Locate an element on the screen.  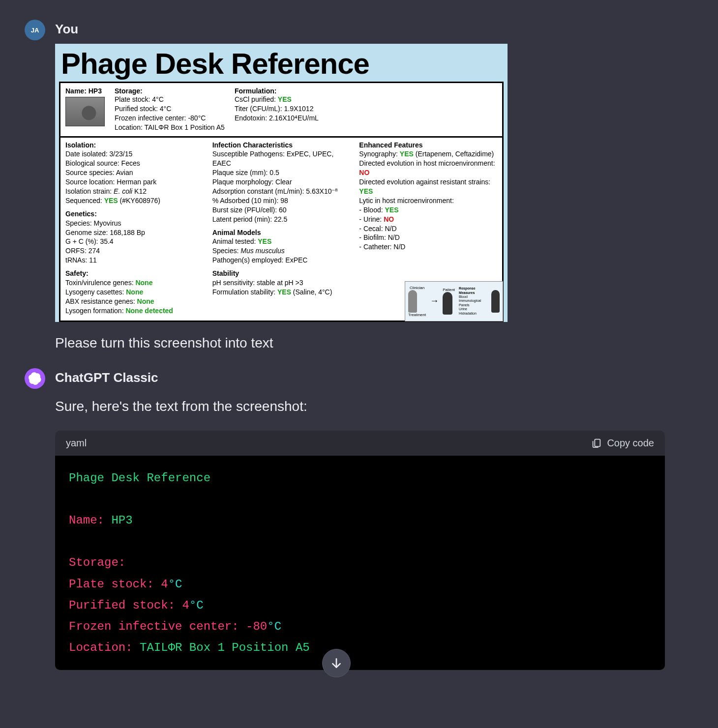
user-sender-label: You is located at coordinates (374, 29).